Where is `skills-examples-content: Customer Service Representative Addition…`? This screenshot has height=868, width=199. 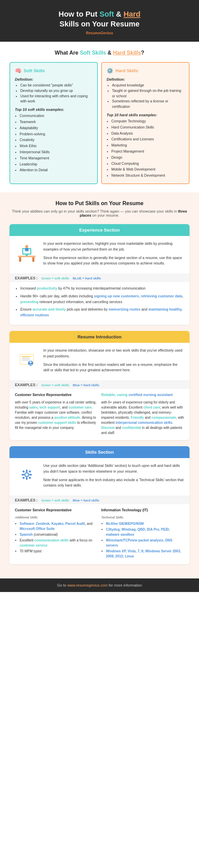 skills-examples-content: Customer Service Representative Addition… is located at coordinates (100, 534).